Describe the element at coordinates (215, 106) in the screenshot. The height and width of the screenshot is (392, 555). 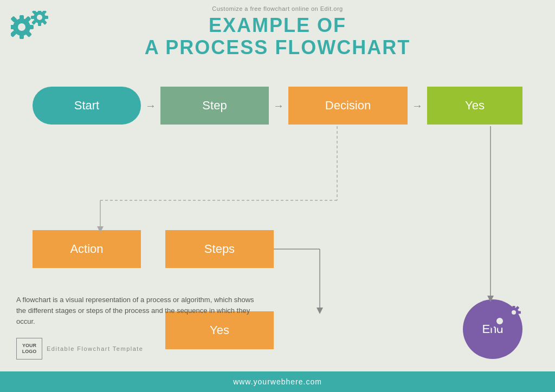
I see `node-step: Step` at that location.